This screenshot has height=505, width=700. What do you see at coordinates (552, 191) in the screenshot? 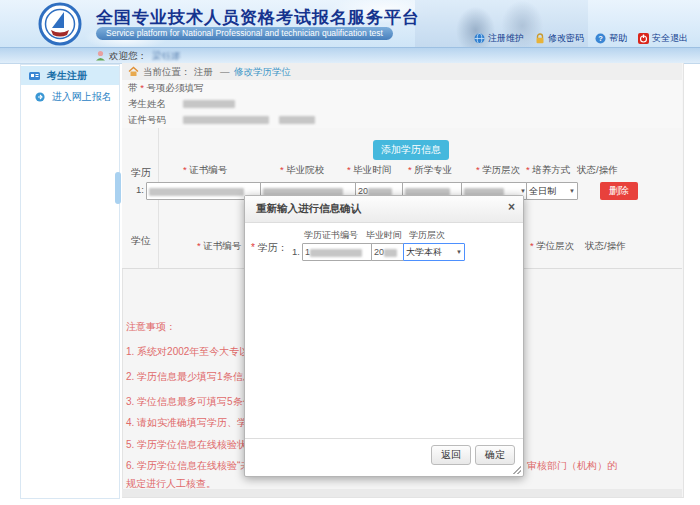
I see `education-mode-select: ▼ 全日制` at bounding box center [552, 191].